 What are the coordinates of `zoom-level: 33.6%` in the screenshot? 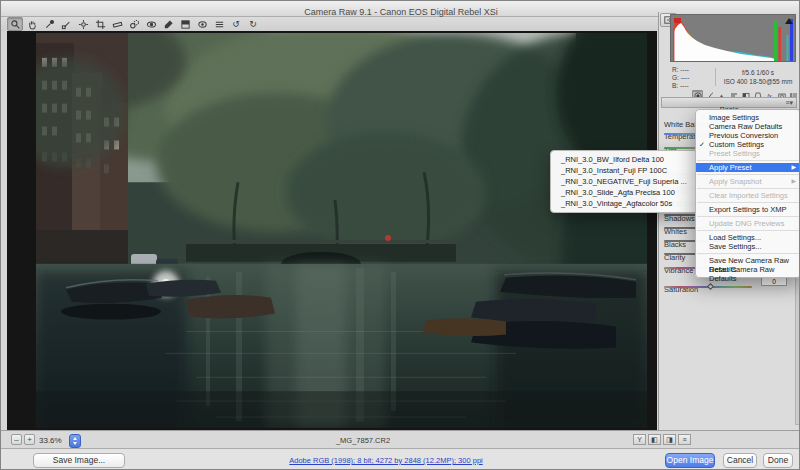 It's located at (50, 440).